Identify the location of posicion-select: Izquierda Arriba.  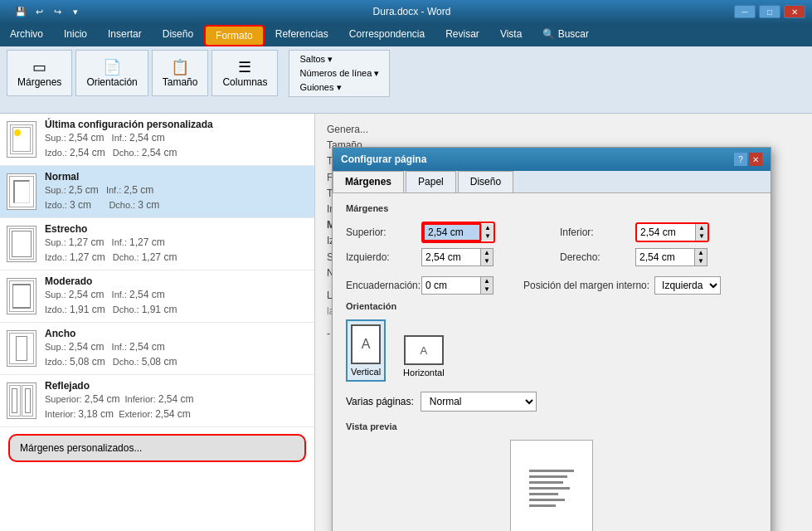
(688, 285).